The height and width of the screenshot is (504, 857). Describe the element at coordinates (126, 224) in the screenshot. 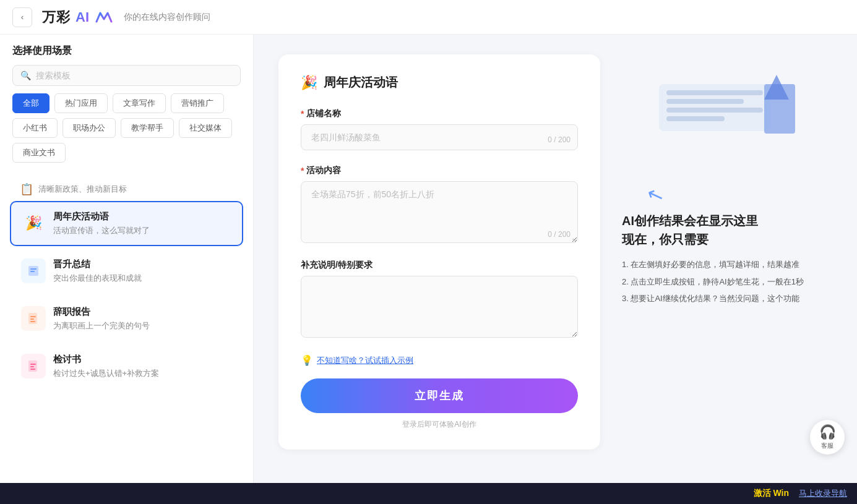

I see `template-item-anniversary: 🎉 周年庆活动语 活动宣传语，这么写就对了` at that location.